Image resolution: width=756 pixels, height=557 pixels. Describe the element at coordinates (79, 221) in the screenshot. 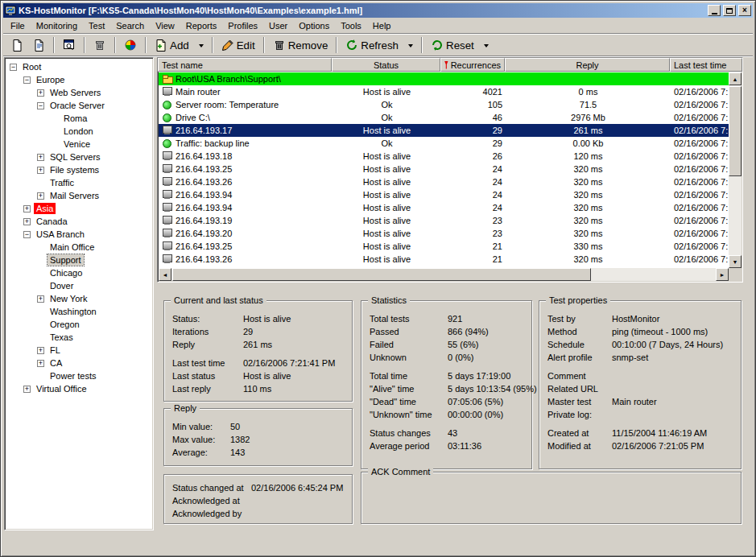

I see `tree-item-canada: +Canada` at that location.